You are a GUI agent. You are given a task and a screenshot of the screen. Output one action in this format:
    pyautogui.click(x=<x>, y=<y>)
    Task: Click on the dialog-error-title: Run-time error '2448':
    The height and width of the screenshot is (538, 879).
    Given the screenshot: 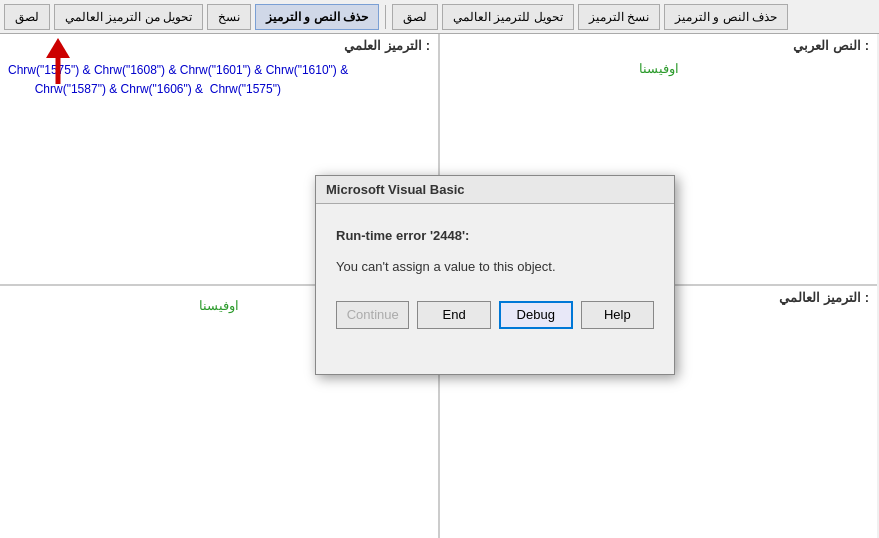 What is the action you would take?
    pyautogui.click(x=495, y=236)
    